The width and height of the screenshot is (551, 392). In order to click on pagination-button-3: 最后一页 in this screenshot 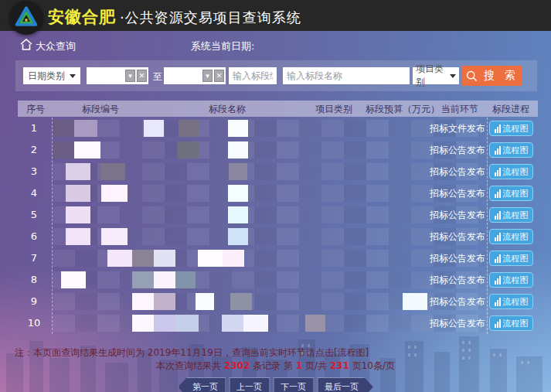, I will do `click(345, 385)`.